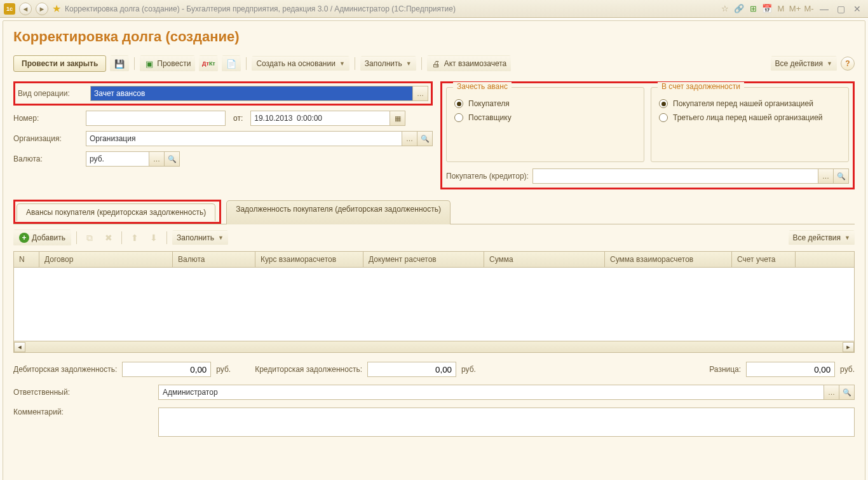 Image resolution: width=868 pixels, height=480 pixels. What do you see at coordinates (117, 212) in the screenshot?
I see `tab1-highlight: Авансы покупателя (кредиторская задолжен…` at bounding box center [117, 212].